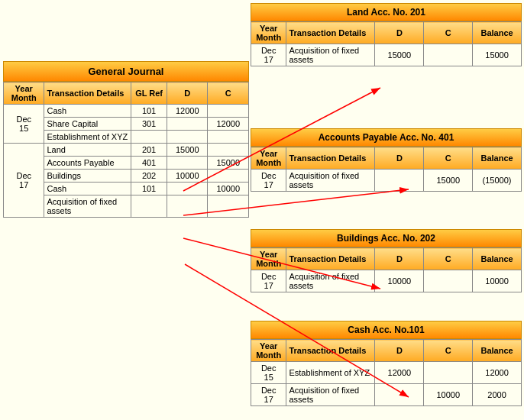 The height and width of the screenshot is (420, 524). What do you see at coordinates (448, 351) in the screenshot?
I see `cash-header-c: C` at bounding box center [448, 351].